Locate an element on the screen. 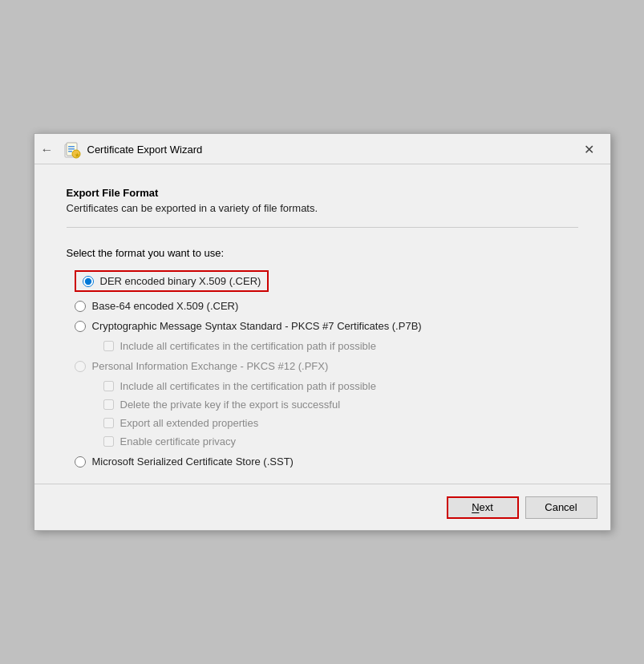 Image resolution: width=644 pixels, height=664 pixels. chk5-row: Enable certificate privacy is located at coordinates (341, 441).